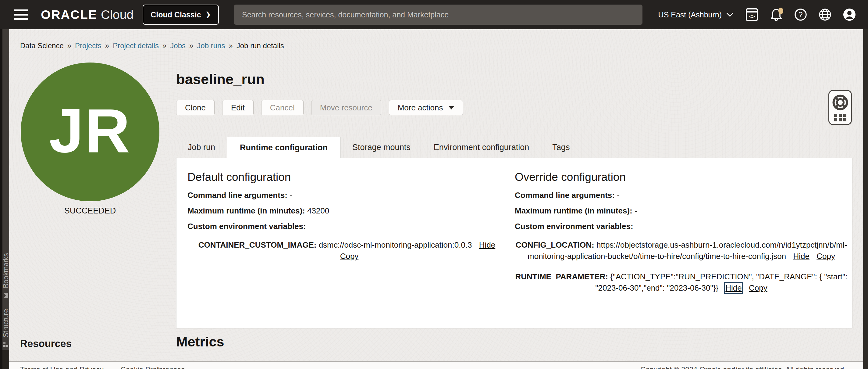  Describe the element at coordinates (178, 46) in the screenshot. I see `breadcrumb-jobs: Jobs` at that location.